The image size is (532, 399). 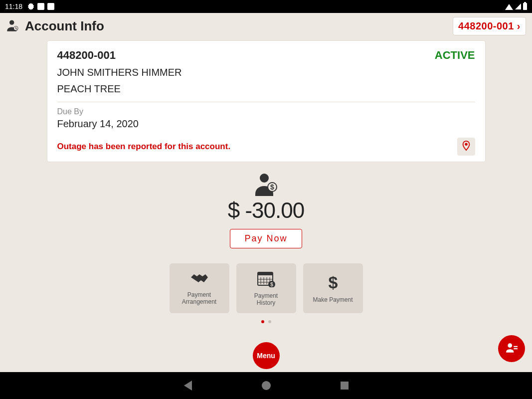 I want to click on pay-now-button: Pay Now, so click(x=266, y=238).